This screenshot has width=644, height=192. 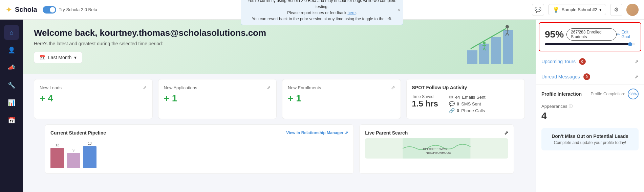 I want to click on live-search-card: Live Parent Search ⇗ BEE/GREENWAY NEIGHB…, so click(x=437, y=149).